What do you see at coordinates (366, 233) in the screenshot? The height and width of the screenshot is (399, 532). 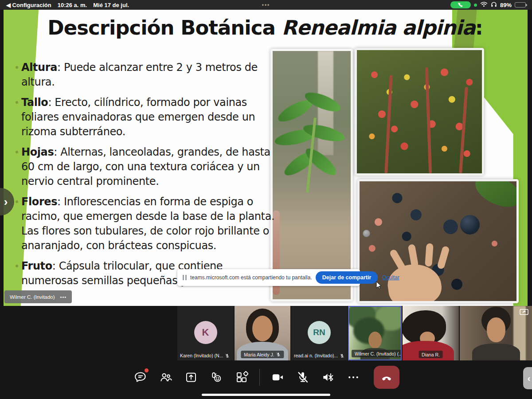 I see `annotation-pointer-dot` at bounding box center [366, 233].